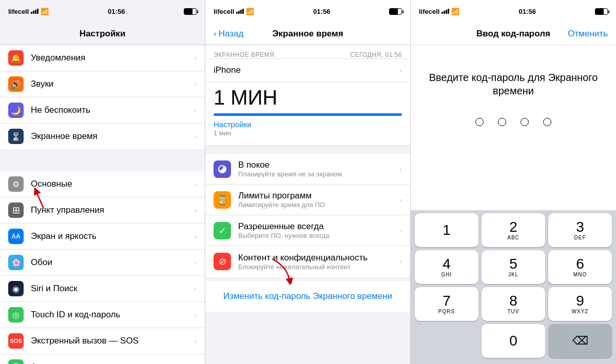  What do you see at coordinates (16, 315) in the screenshot?
I see `touch-id-icon: ◎` at bounding box center [16, 315].